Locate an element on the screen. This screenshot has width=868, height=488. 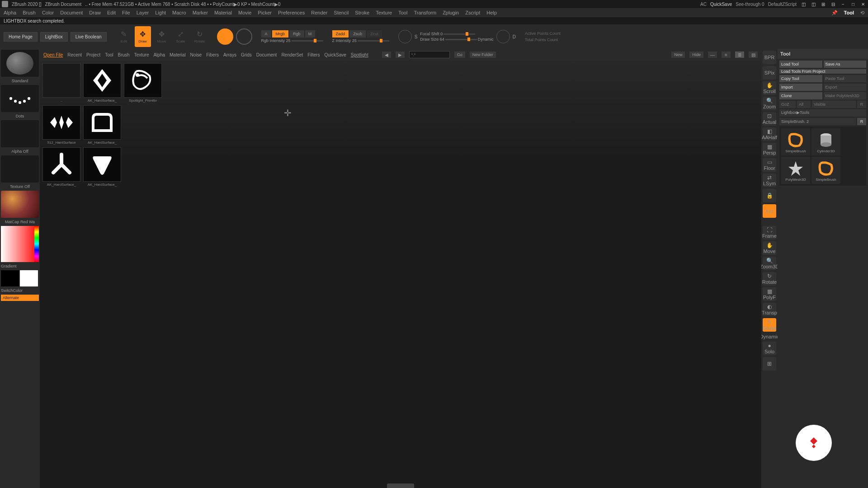
tool-panel-header: Tool is located at coordinates (823, 54).